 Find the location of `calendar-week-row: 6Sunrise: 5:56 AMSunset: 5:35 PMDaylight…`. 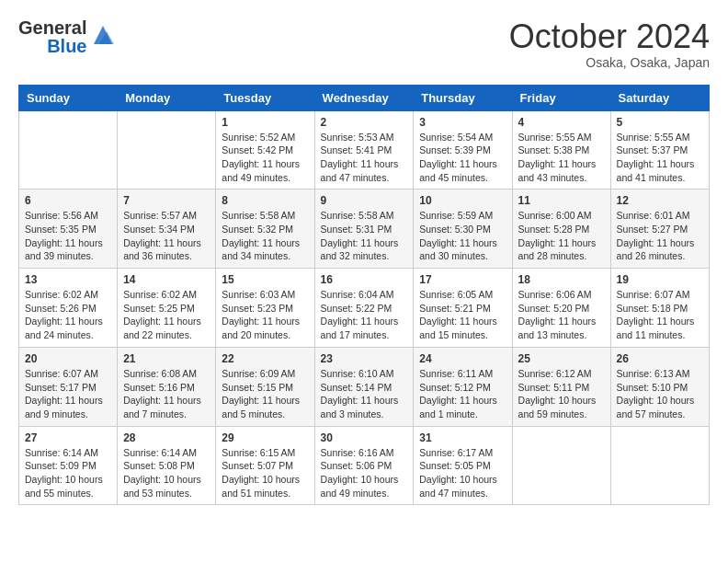

calendar-week-row: 6Sunrise: 5:56 AMSunset: 5:35 PMDaylight… is located at coordinates (364, 229).